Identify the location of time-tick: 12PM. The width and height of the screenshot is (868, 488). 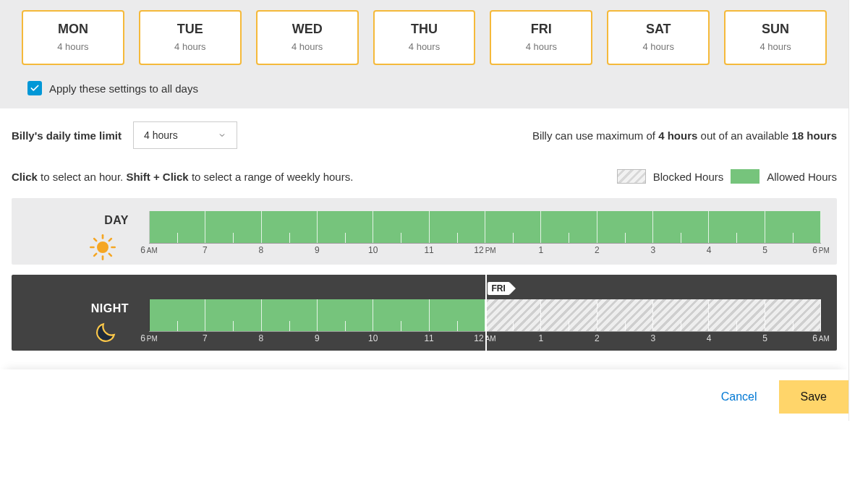
(485, 250).